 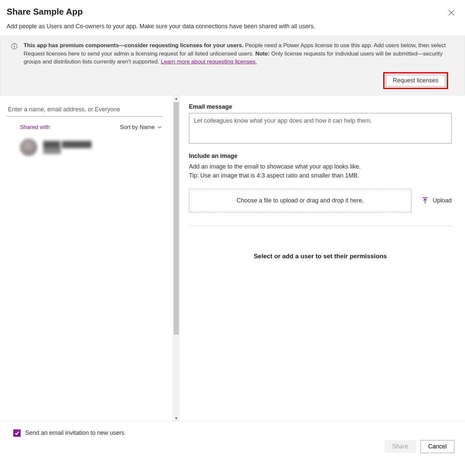 What do you see at coordinates (75, 433) in the screenshot?
I see `send-email-label: Send an email invitation to new users` at bounding box center [75, 433].